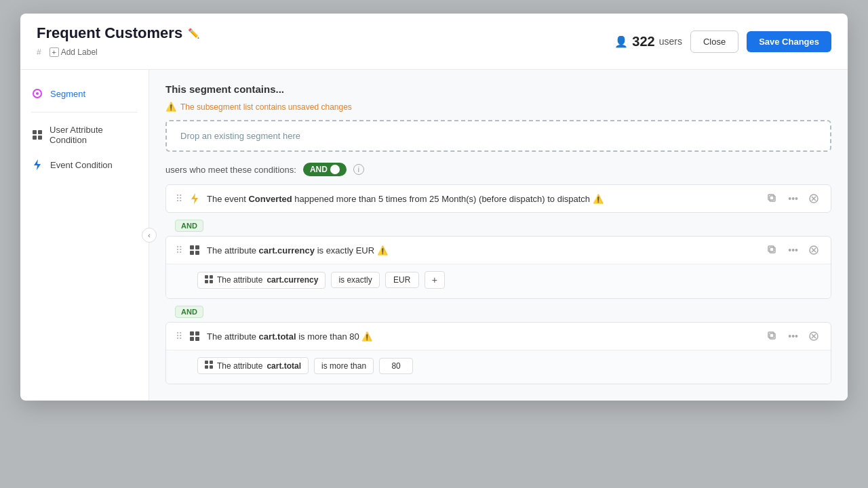 This screenshot has width=868, height=488. I want to click on currency-value: EUR, so click(401, 280).